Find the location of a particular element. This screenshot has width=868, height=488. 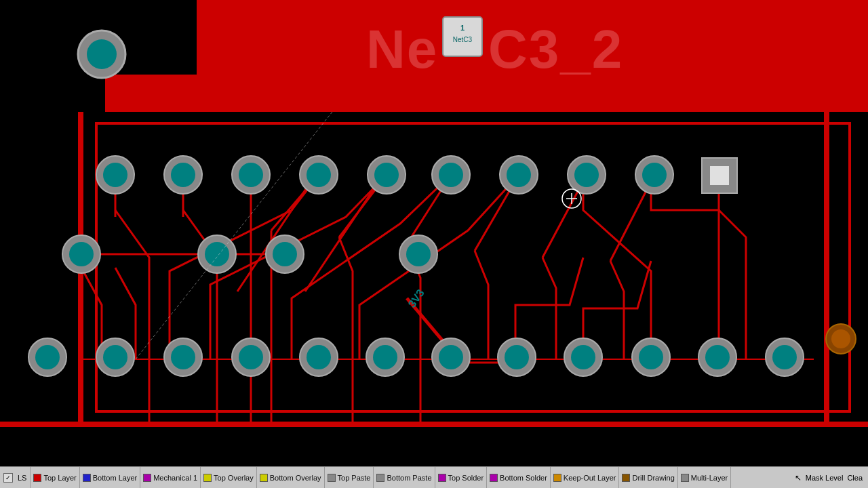

top-solder-label: Top Solder is located at coordinates (467, 478).